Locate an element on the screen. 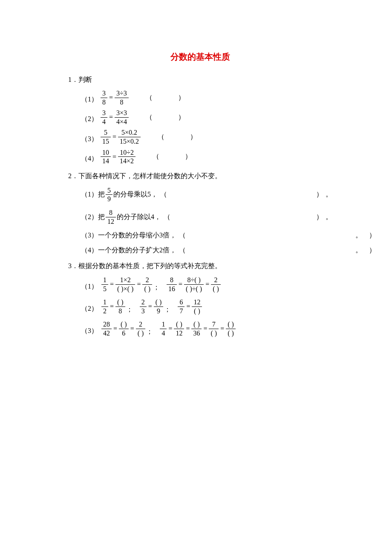 This screenshot has width=392, height=555. equals: = is located at coordinates (111, 98).